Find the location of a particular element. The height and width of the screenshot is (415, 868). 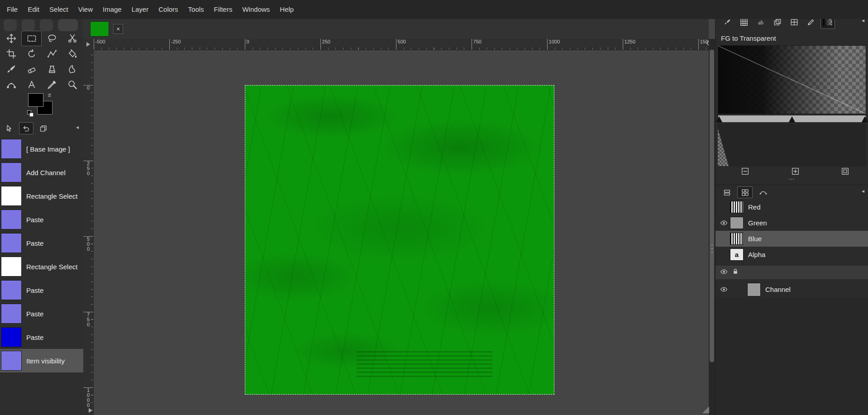

menu-colors: Colors is located at coordinates (168, 10).